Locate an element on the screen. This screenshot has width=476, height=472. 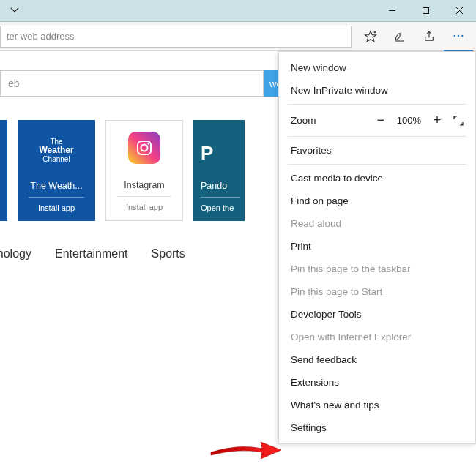
notes-pen-icon is located at coordinates (400, 37).